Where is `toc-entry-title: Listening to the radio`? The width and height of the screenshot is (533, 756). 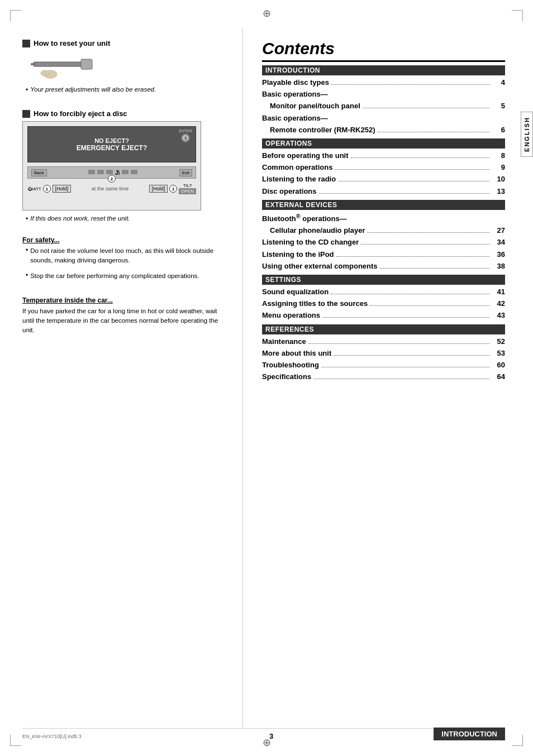
toc-entry-title: Listening to the radio is located at coordinates (299, 179).